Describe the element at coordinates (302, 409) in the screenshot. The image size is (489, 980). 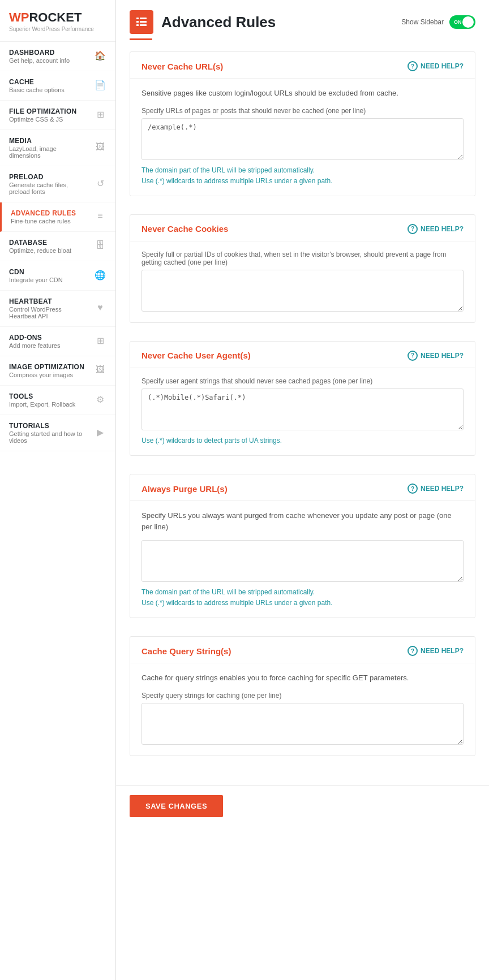
I see `textarea-never-cache-user-agents: (.*)Mobile(.*)Safari(.*)` at that location.